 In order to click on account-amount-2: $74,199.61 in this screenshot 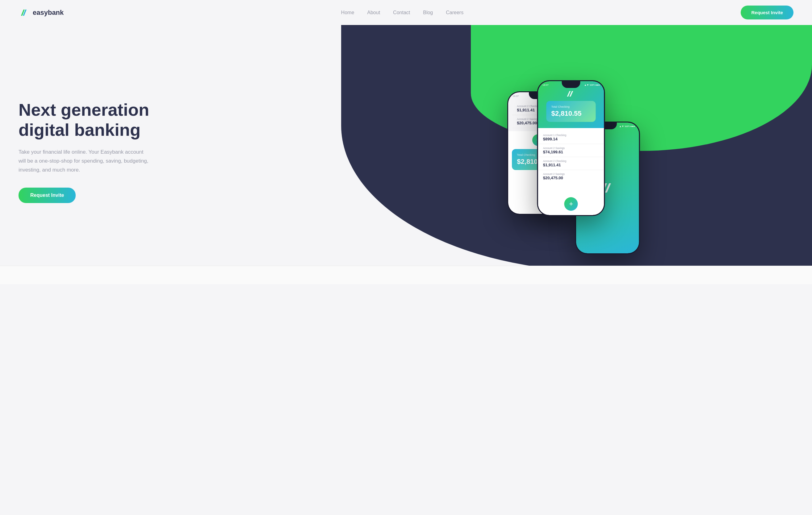, I will do `click(571, 152)`.